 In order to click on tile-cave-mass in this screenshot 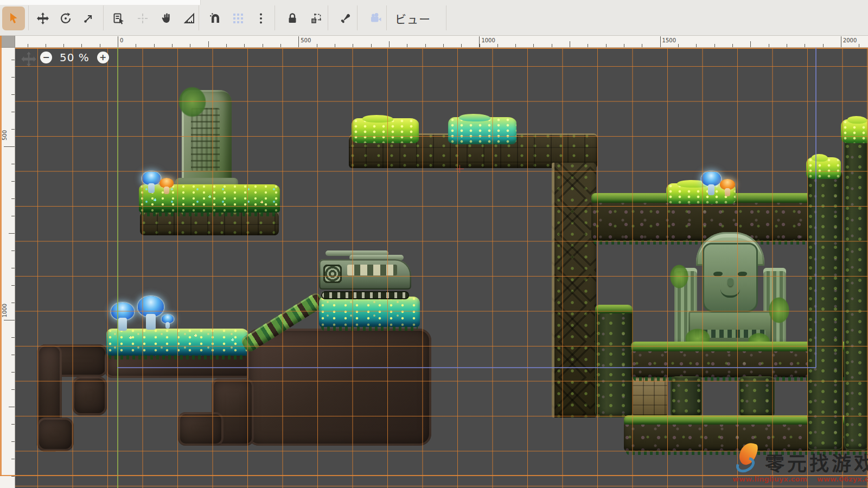, I will do `click(339, 387)`.